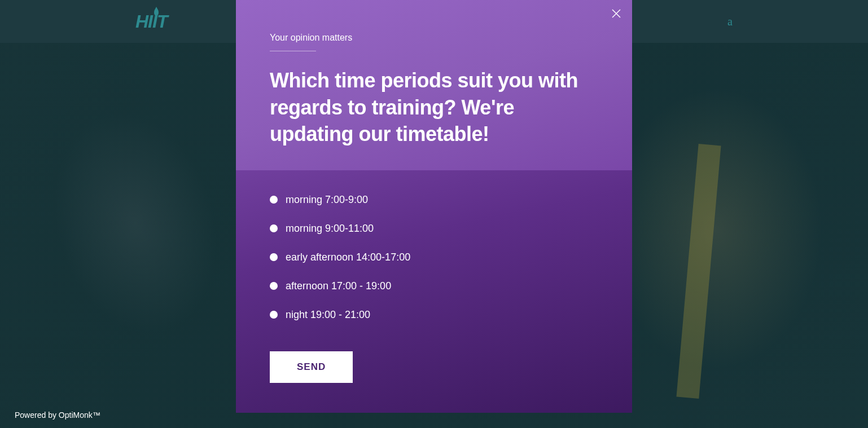  What do you see at coordinates (328, 315) in the screenshot?
I see `radio-label: night 19:00 - 21:00` at bounding box center [328, 315].